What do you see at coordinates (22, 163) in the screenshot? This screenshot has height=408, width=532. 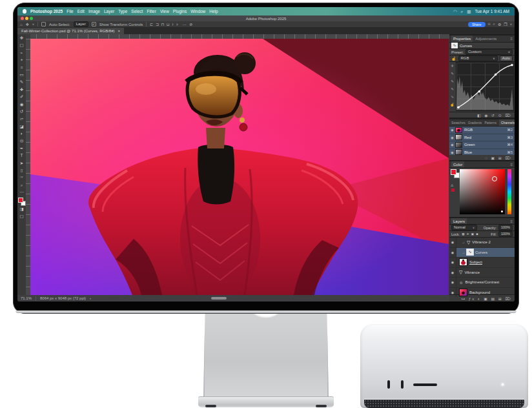 I see `path-selection-tool-icon: ➤` at bounding box center [22, 163].